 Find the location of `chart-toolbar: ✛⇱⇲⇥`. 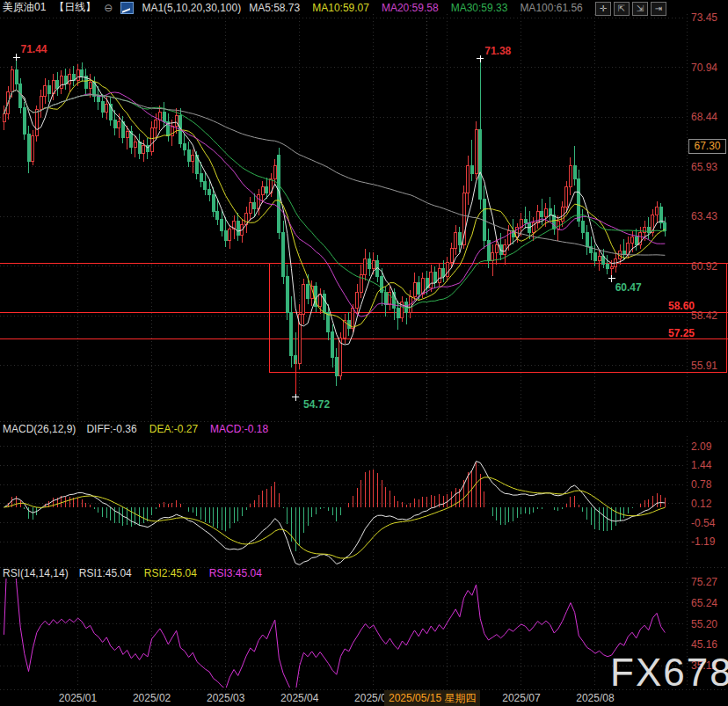

chart-toolbar: ✛⇱⇲⇥ is located at coordinates (631, 9).